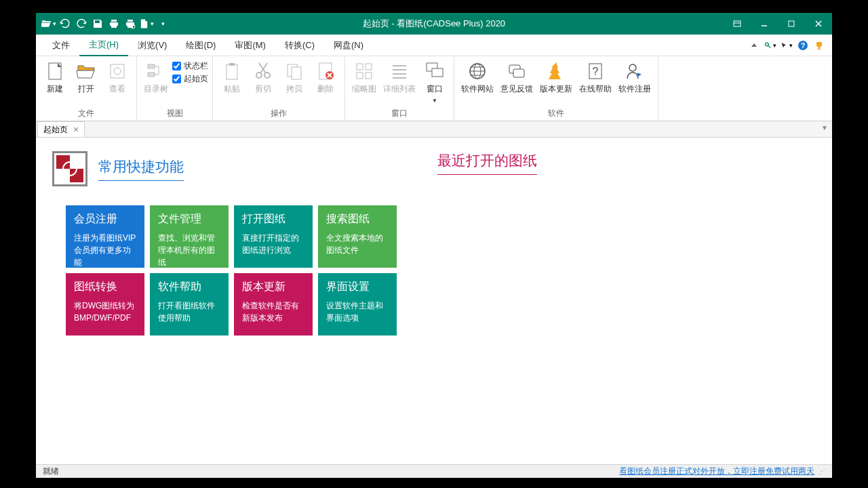 Image resolution: width=868 pixels, height=488 pixels. Describe the element at coordinates (156, 89) in the screenshot. I see `ribbon-button-label: 目录树` at that location.